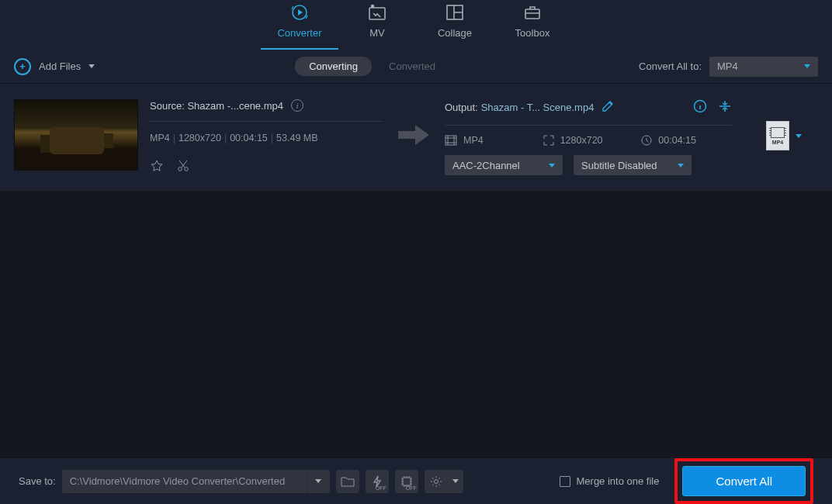 The image size is (832, 504). Describe the element at coordinates (416, 481) in the screenshot. I see `bottom-bar: Save to: C:\Vidmore\Vidmore Video Conver…` at that location.